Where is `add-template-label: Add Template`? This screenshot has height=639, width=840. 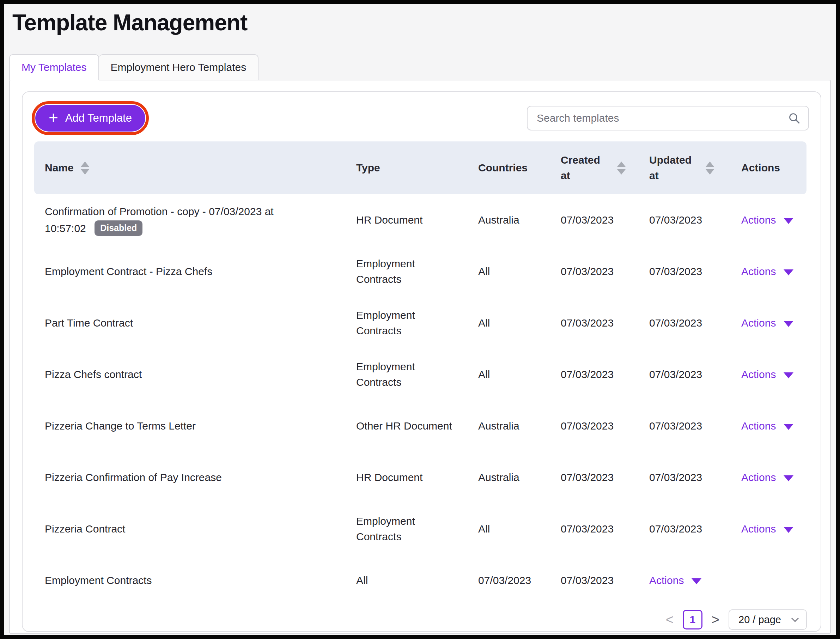
add-template-label: Add Template is located at coordinates (99, 118).